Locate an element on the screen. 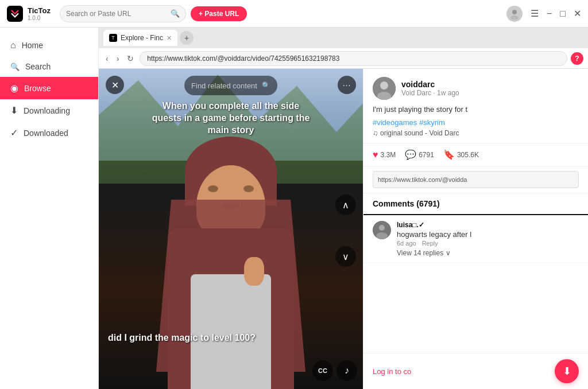  nav-up-icon: ∧ is located at coordinates (346, 205).